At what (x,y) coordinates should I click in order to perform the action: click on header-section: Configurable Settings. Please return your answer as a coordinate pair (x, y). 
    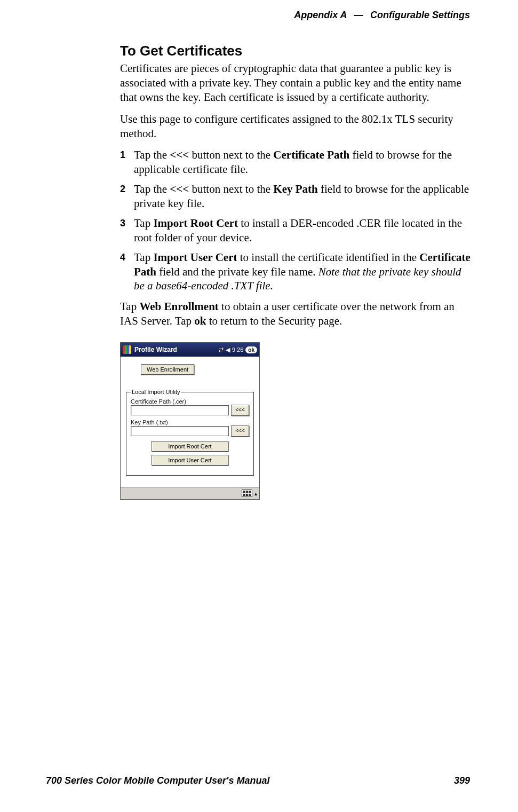
    Looking at the image, I should click on (420, 15).